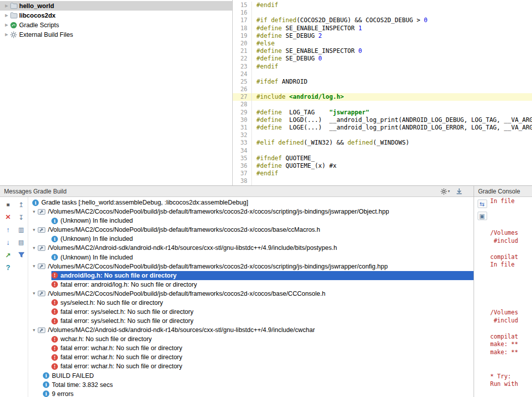  I want to click on code-line: 35#ifndef QUOTEME_, so click(382, 158).